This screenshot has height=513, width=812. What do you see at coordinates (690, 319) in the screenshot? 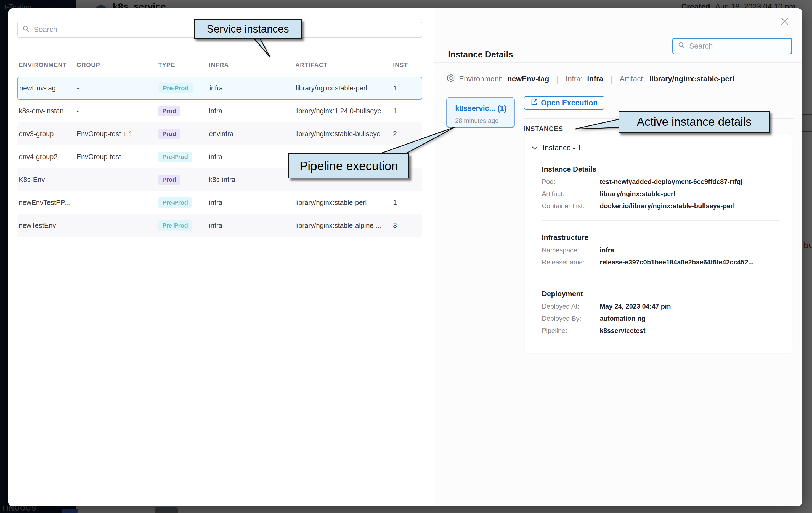
I see `detail-value: automation ng` at bounding box center [690, 319].